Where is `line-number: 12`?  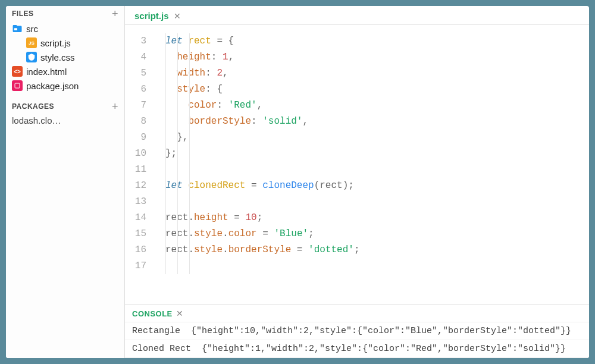 line-number: 12 is located at coordinates (136, 186).